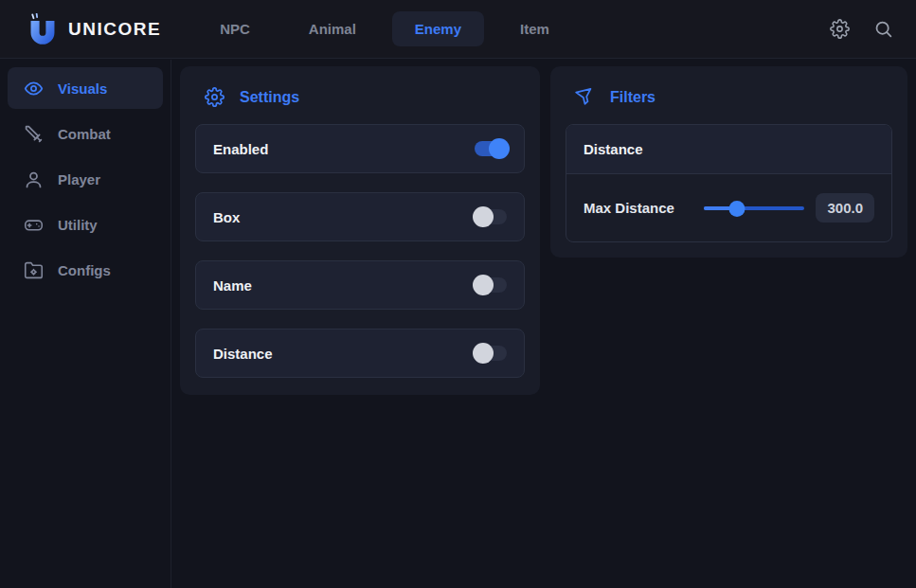 This screenshot has width=916, height=588. What do you see at coordinates (360, 149) in the screenshot?
I see `setting-row-enabled: Enabled` at bounding box center [360, 149].